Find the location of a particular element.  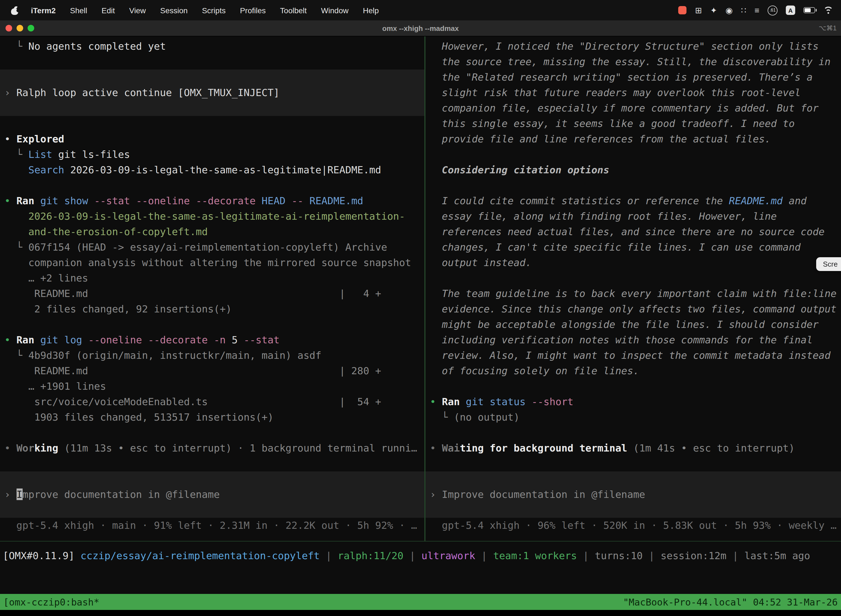

status-icon-2: ◉ is located at coordinates (729, 10).